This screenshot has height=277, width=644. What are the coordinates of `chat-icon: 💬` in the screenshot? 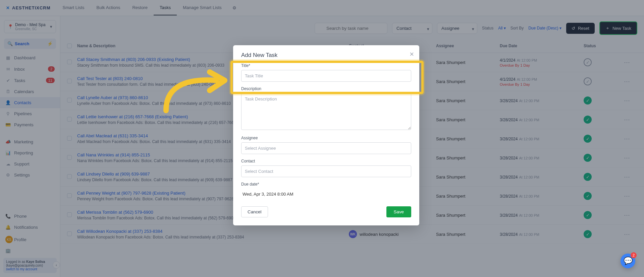 It's located at (628, 261).